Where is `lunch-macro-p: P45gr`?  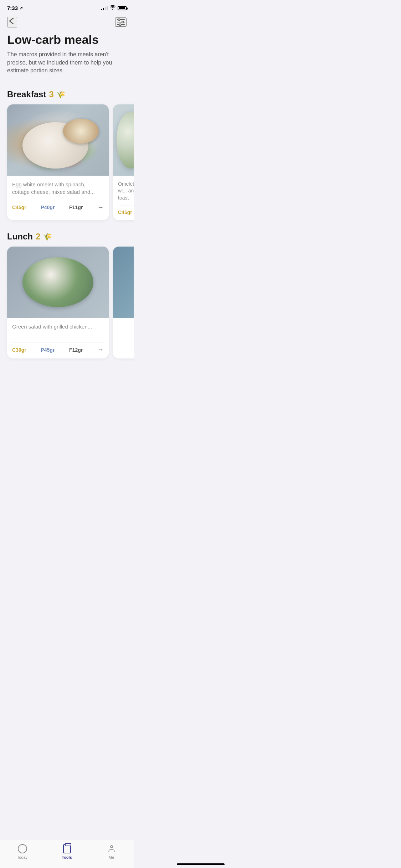
lunch-macro-p: P45gr is located at coordinates (48, 350).